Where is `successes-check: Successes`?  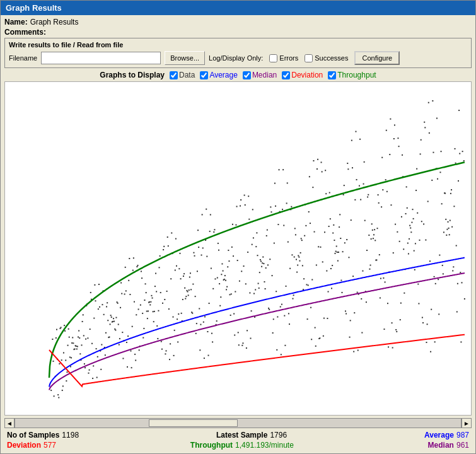 successes-check: Successes is located at coordinates (327, 58).